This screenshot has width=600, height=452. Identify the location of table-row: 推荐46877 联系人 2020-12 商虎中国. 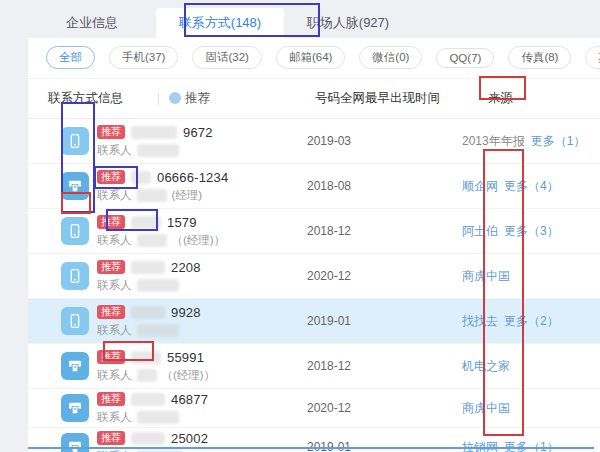
(314, 408).